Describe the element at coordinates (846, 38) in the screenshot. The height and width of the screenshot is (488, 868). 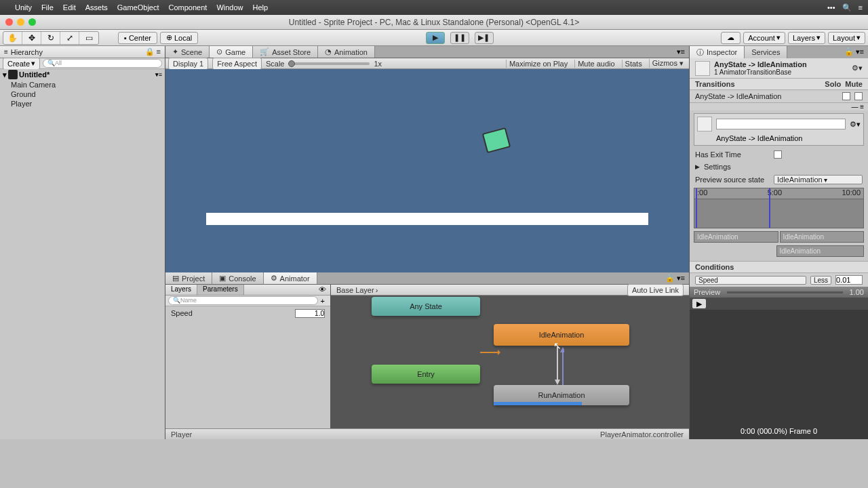
I see `layout-dropdown: Layout▾` at that location.